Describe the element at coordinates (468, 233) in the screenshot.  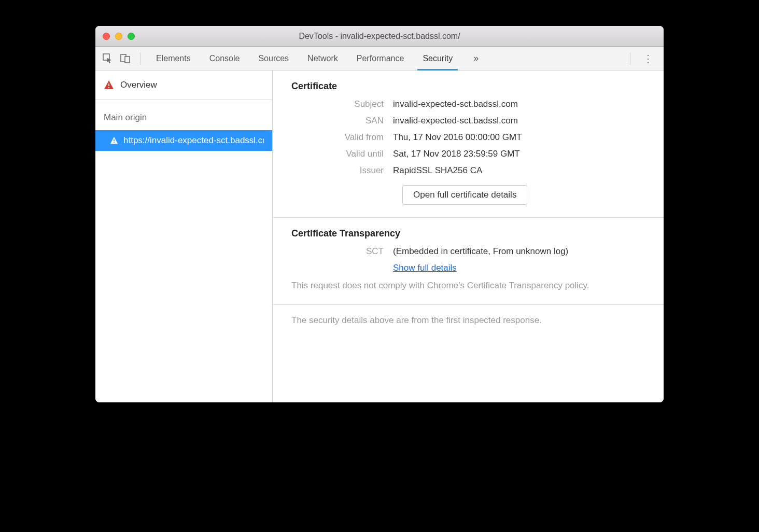
I see `ct-heading: Certificate Transparency` at that location.